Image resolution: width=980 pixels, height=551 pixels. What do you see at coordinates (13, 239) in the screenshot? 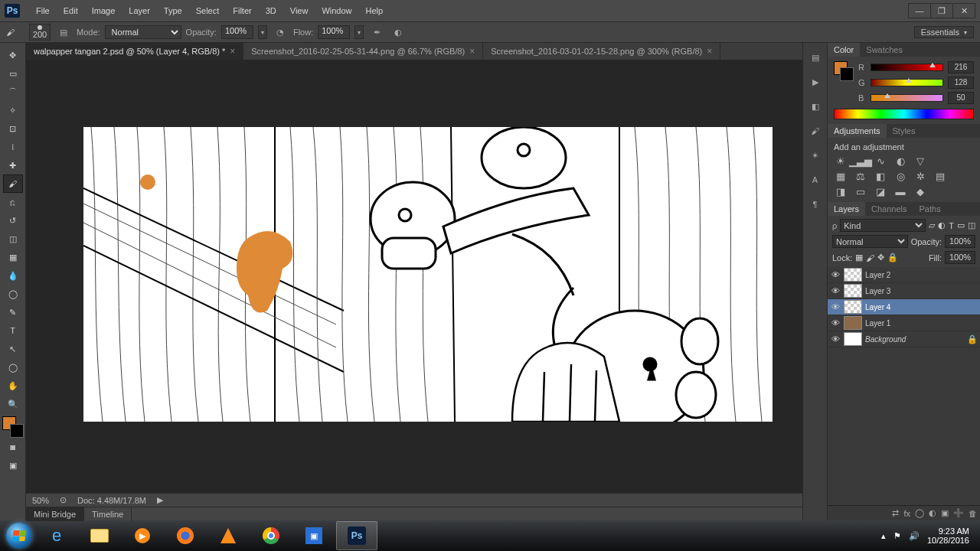
I see `eraser-tool: ◫` at bounding box center [13, 239].